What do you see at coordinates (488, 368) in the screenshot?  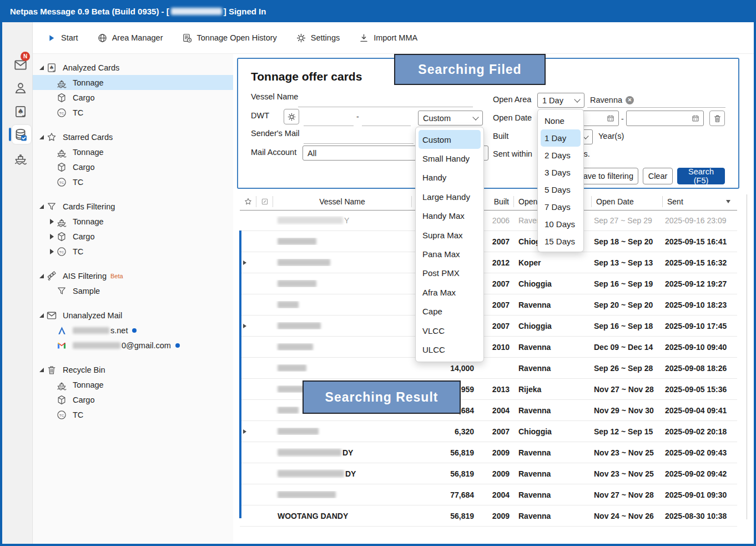 I see `table-row: 14,000RavennaSep 26 ~ Sep 282025-09-08 1…` at bounding box center [488, 368].